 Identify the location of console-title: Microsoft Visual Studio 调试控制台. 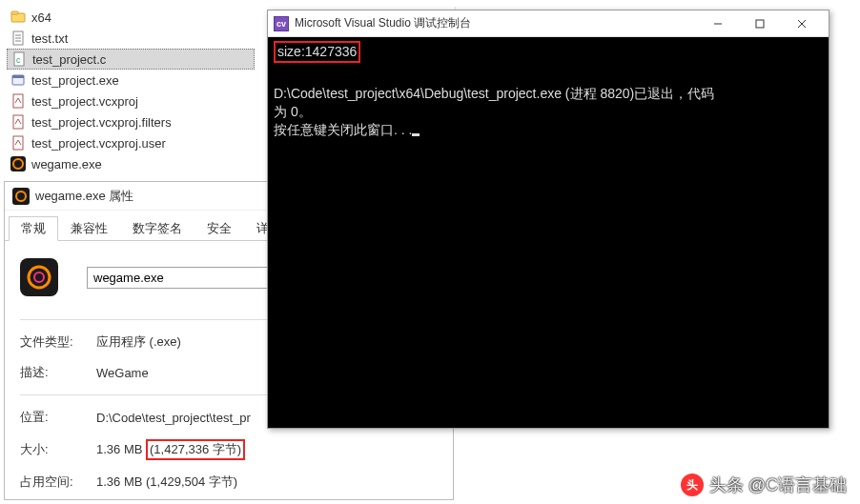
(496, 23).